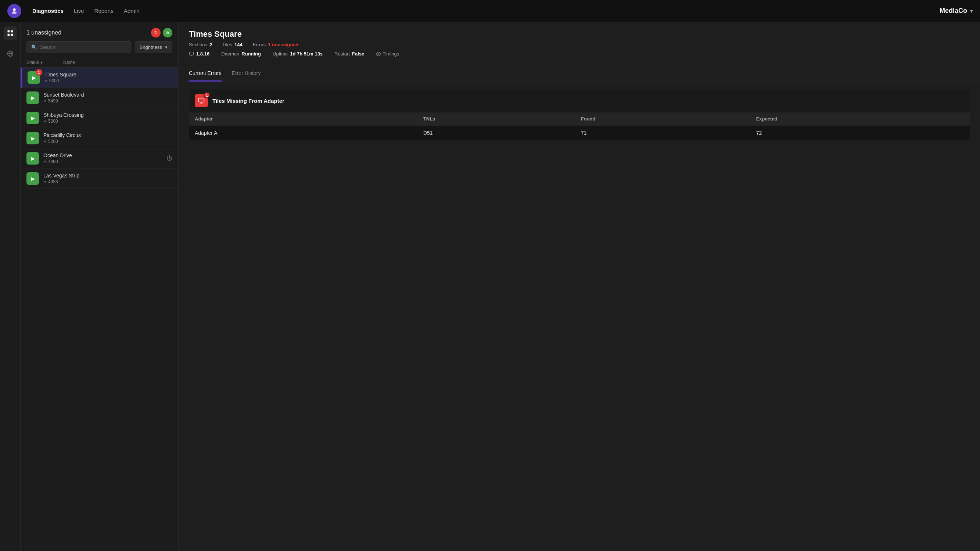 Image resolution: width=980 pixels, height=551 pixels. I want to click on sections-value: 2, so click(211, 45).